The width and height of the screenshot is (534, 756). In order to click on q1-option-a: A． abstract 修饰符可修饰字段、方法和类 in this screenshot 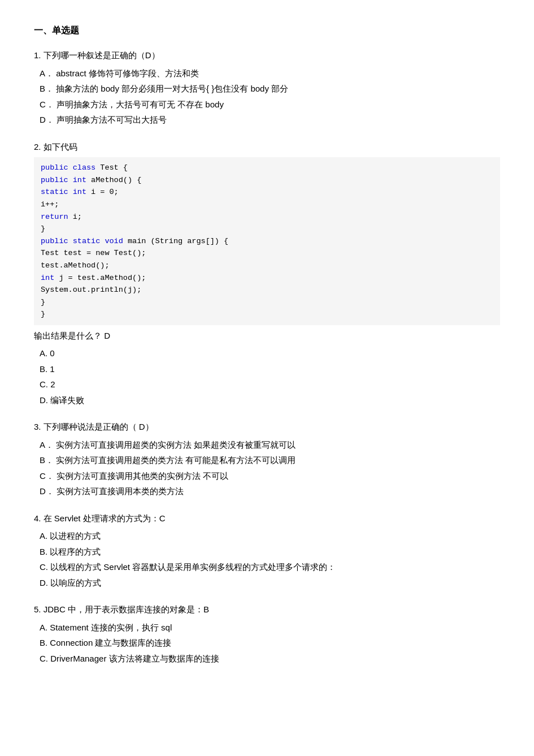, I will do `click(270, 74)`.